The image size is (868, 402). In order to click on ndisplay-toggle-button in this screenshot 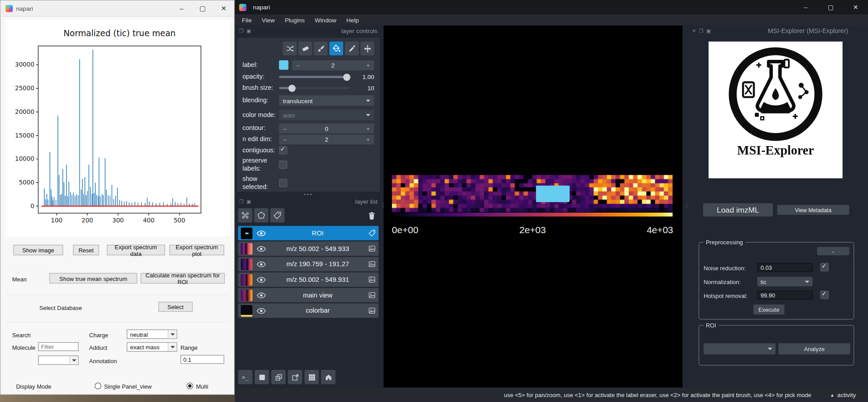, I will do `click(262, 377)`.